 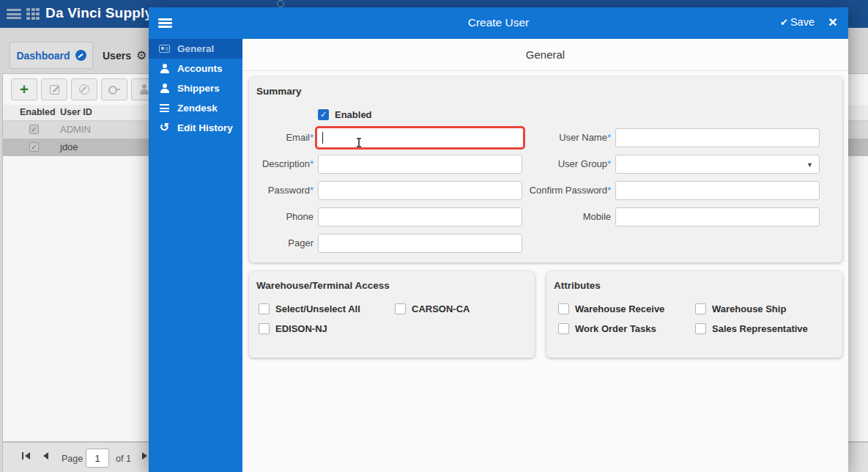 What do you see at coordinates (84, 89) in the screenshot?
I see `users-toolbar: +` at bounding box center [84, 89].